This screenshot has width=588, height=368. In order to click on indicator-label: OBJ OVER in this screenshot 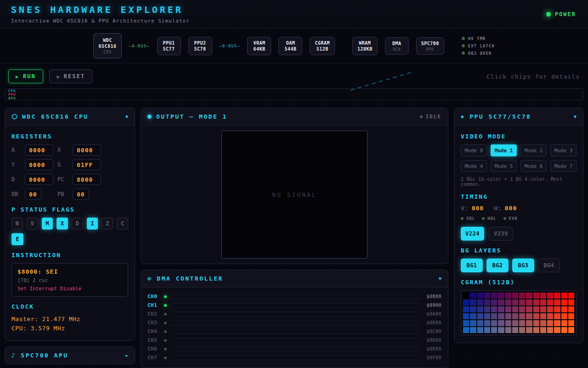, I will do `click(480, 53)`.